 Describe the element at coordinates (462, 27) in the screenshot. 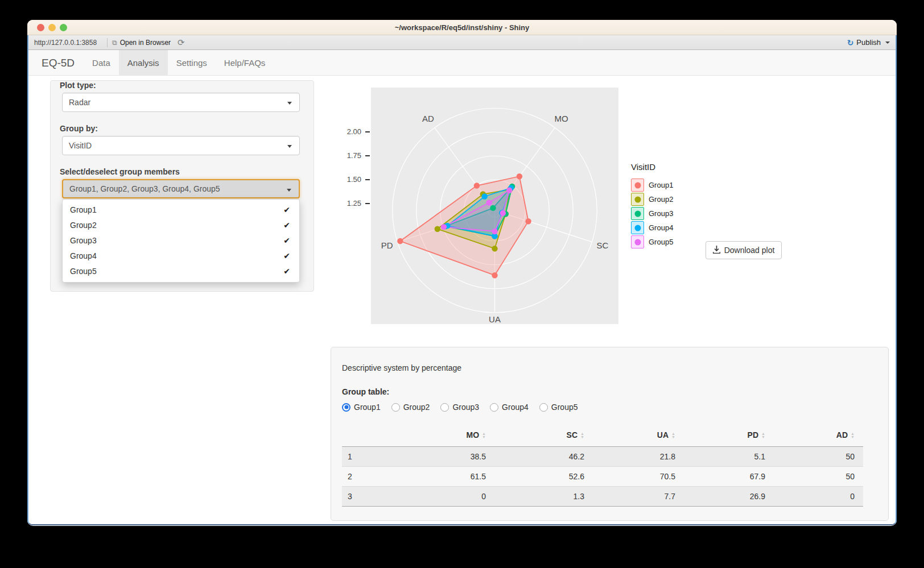

I see `title-bar: ~/workspace/R/eq5d/inst/shiny - Shiny` at that location.